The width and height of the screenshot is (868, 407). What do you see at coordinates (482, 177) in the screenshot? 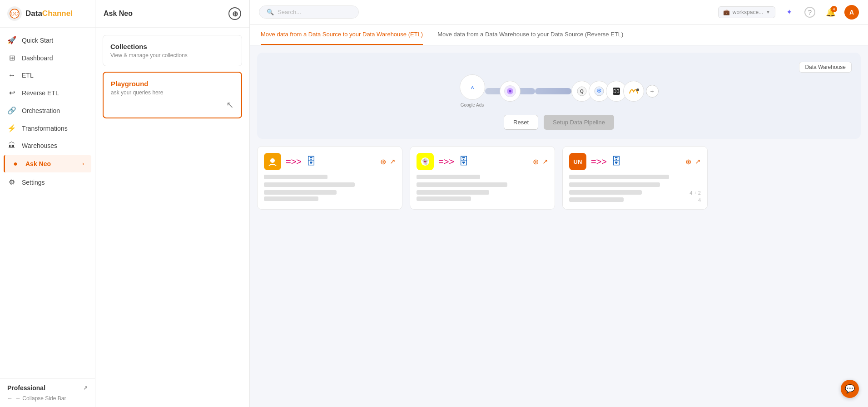
I see `card-2-desc1` at bounding box center [482, 177].